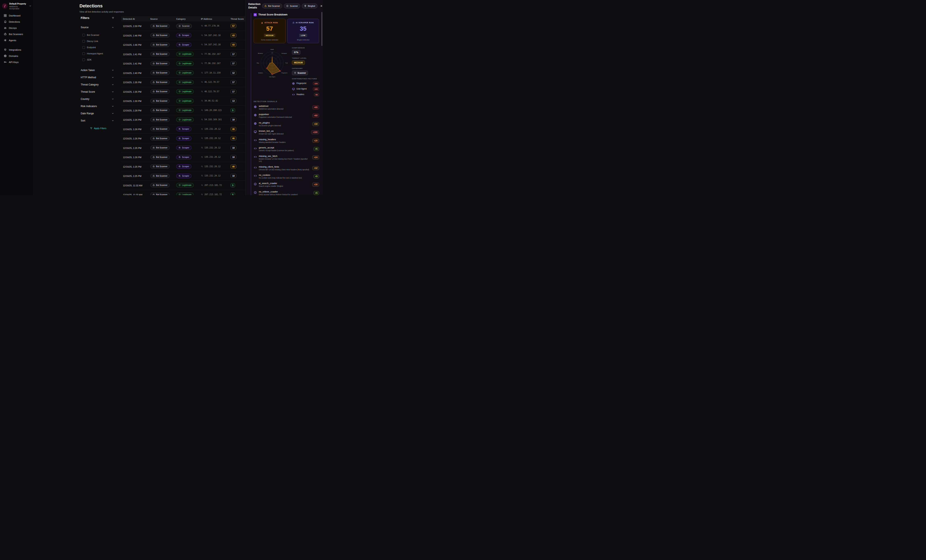 The image size is (926, 560). I want to click on signal-known_bot_ua: known_bot_uaKnown bot User-Agent detecte…, so click(286, 132).